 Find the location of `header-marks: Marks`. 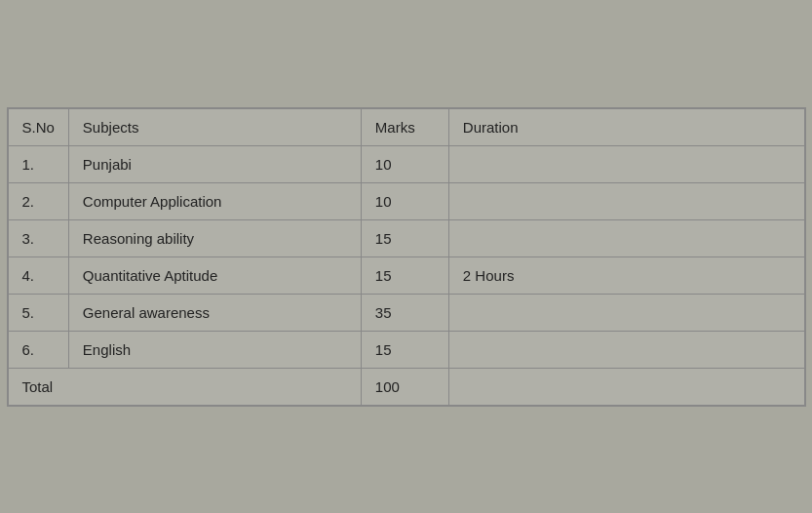

header-marks: Marks is located at coordinates (405, 127).